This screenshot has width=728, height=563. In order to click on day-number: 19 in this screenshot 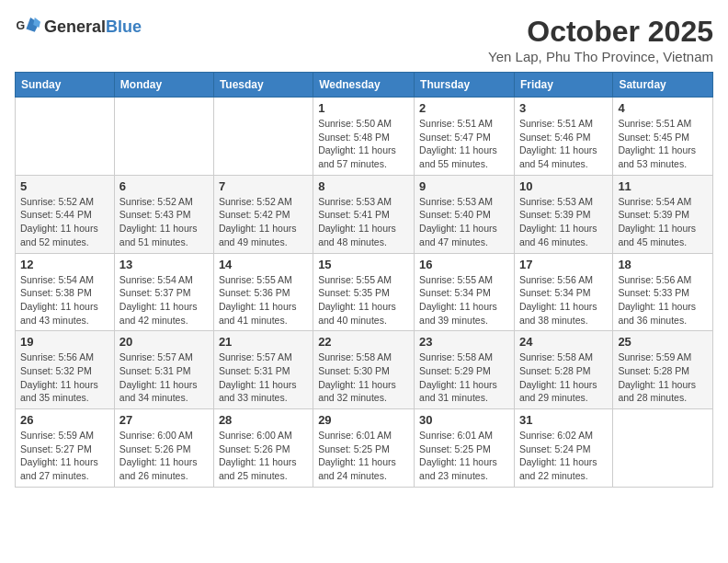, I will do `click(64, 342)`.